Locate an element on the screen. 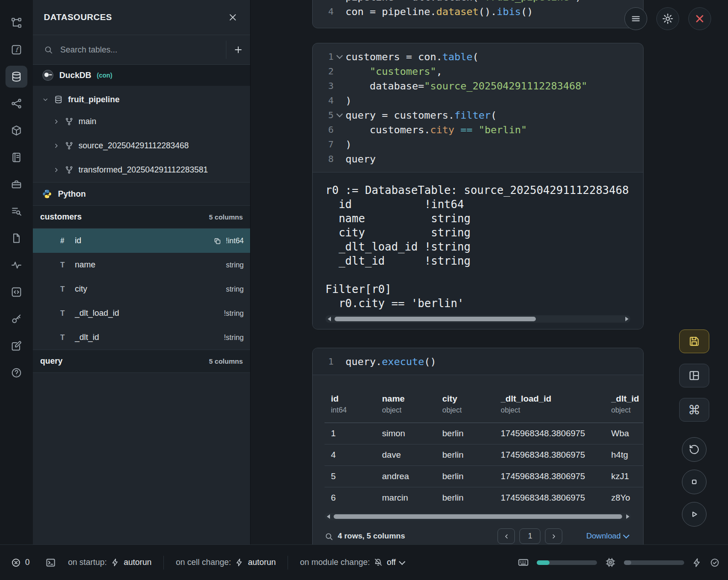 The image size is (728, 580). errors-indicator: 0 is located at coordinates (20, 563).